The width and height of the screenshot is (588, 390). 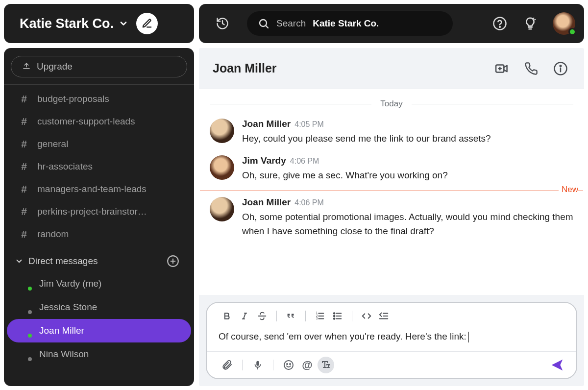 I want to click on upgrade-button: Upgrade, so click(x=99, y=67).